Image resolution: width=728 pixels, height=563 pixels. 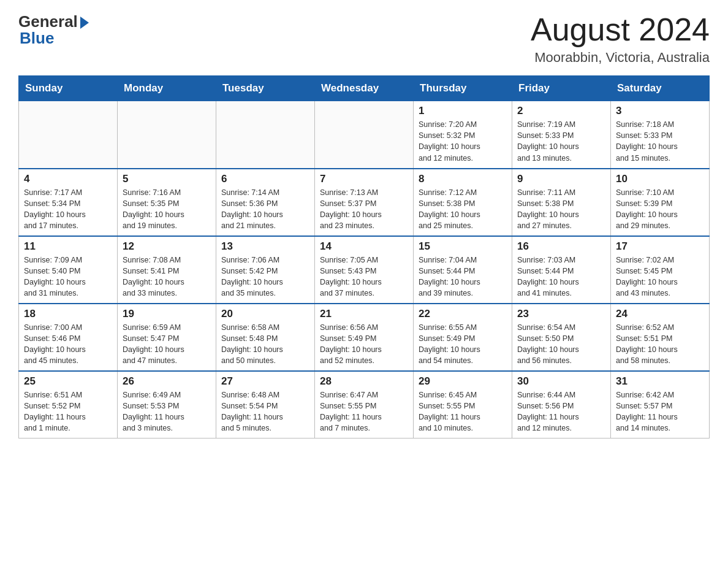 I want to click on calendar-header-row: SundayMondayTuesdayWednesdayThursdayFrid…, so click(x=364, y=88).